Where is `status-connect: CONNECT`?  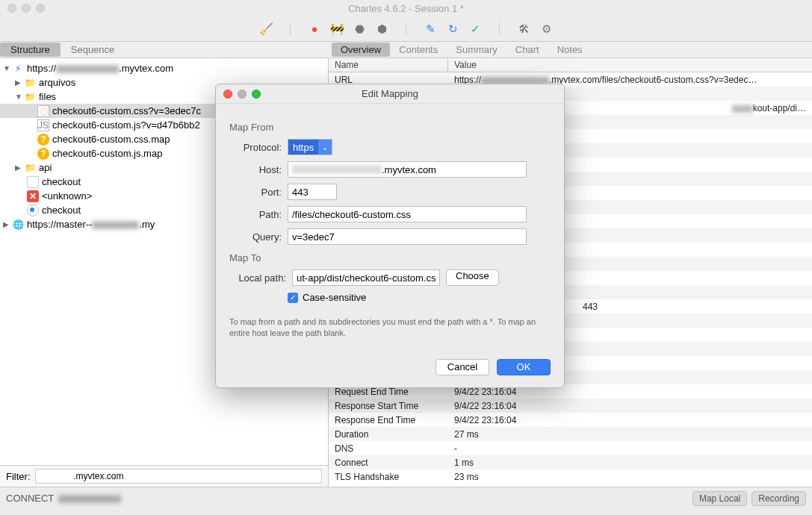 status-connect: CONNECT is located at coordinates (30, 499).